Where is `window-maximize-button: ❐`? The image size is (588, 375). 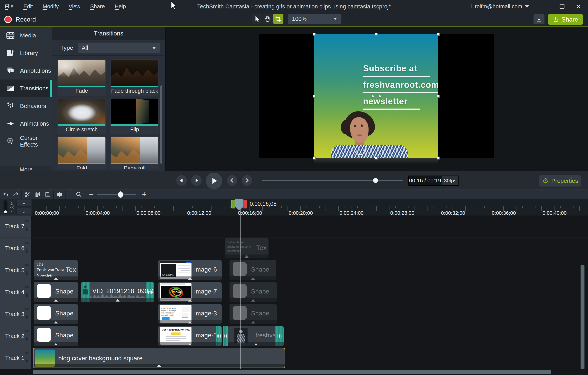
window-maximize-button: ❐ is located at coordinates (562, 7).